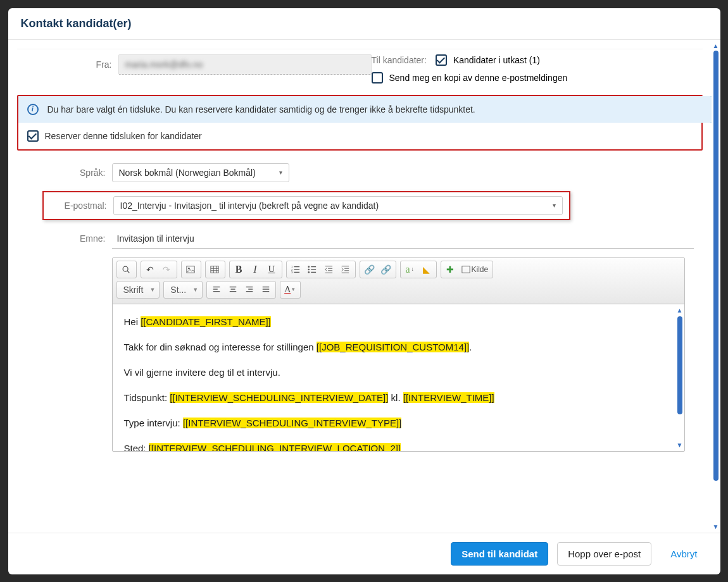 The height and width of the screenshot is (582, 728). What do you see at coordinates (290, 290) in the screenshot?
I see `font-color-icon: A ▼` at bounding box center [290, 290].